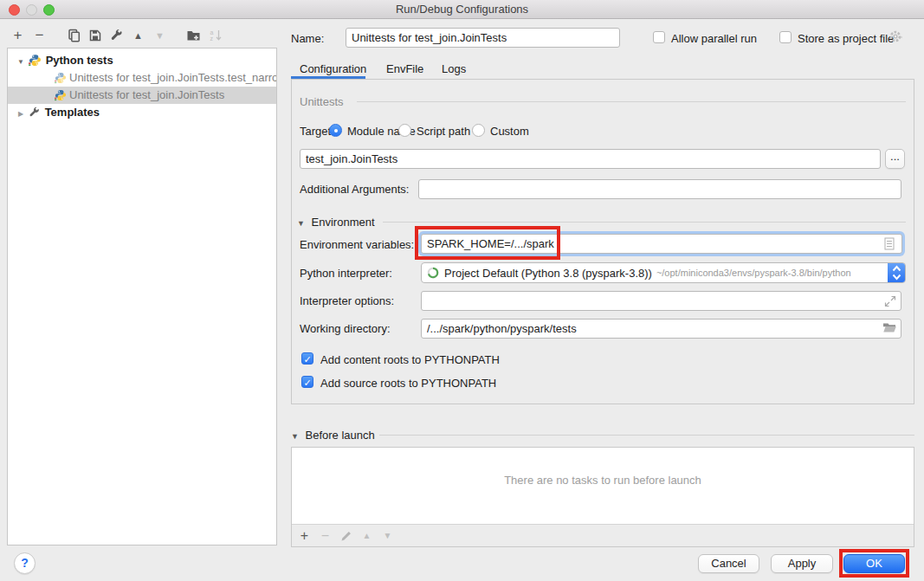  What do you see at coordinates (357, 244) in the screenshot?
I see `environment-variables-label: Environment variables:` at bounding box center [357, 244].